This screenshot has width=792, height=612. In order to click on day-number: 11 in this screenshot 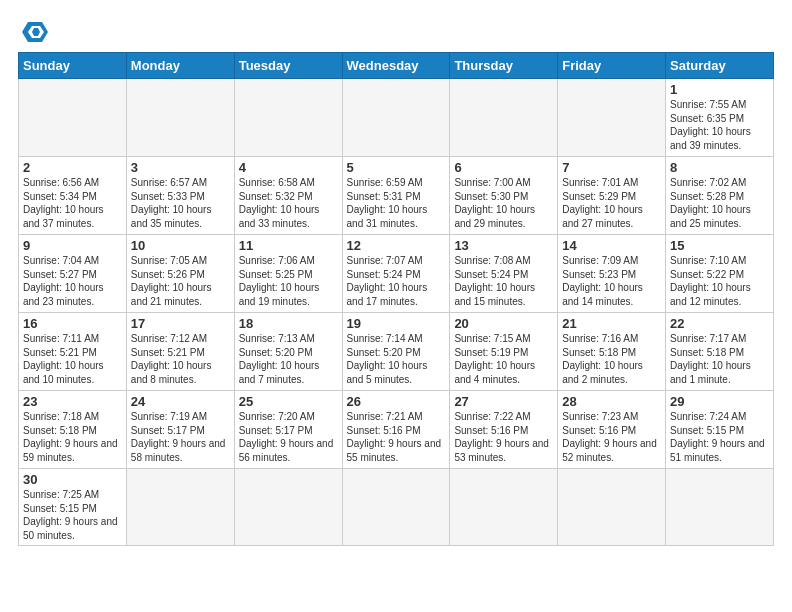, I will do `click(288, 246)`.